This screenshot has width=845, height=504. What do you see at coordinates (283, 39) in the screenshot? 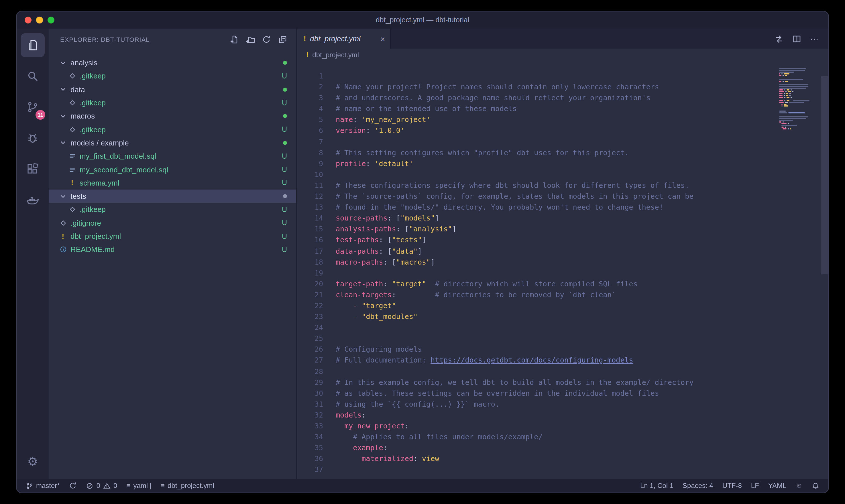
I see `collapse-folders-button` at bounding box center [283, 39].